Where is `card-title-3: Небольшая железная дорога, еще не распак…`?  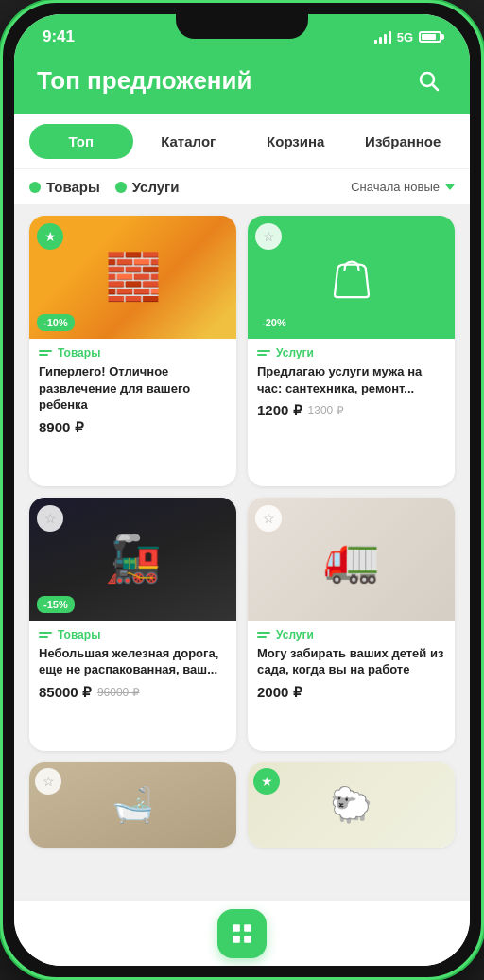
card-title-3: Небольшая железная дорога, еще не распак… is located at coordinates (132, 662).